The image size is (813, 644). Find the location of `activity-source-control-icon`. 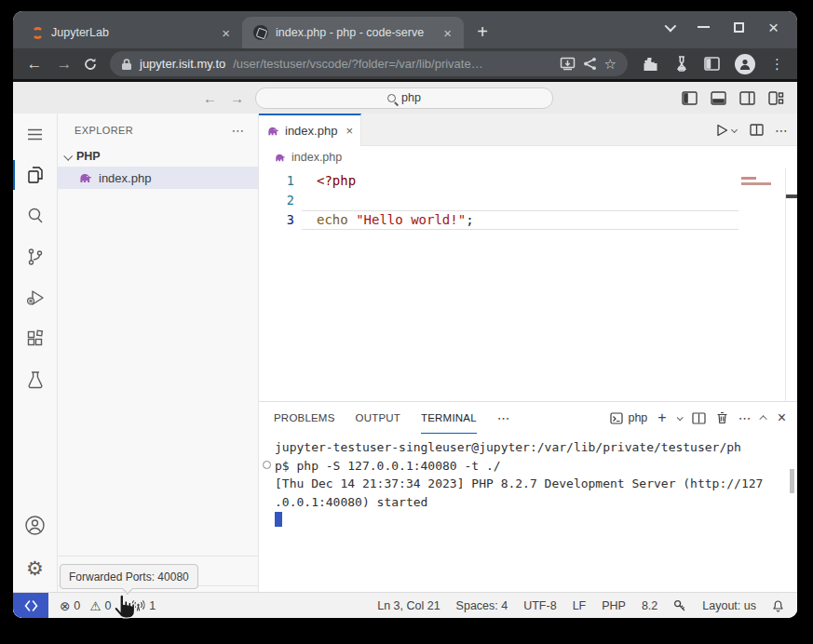

activity-source-control-icon is located at coordinates (35, 257).